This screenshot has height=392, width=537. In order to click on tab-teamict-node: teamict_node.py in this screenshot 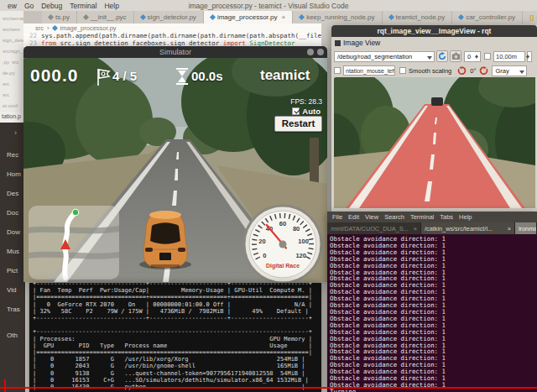, I will do `click(418, 17)`.